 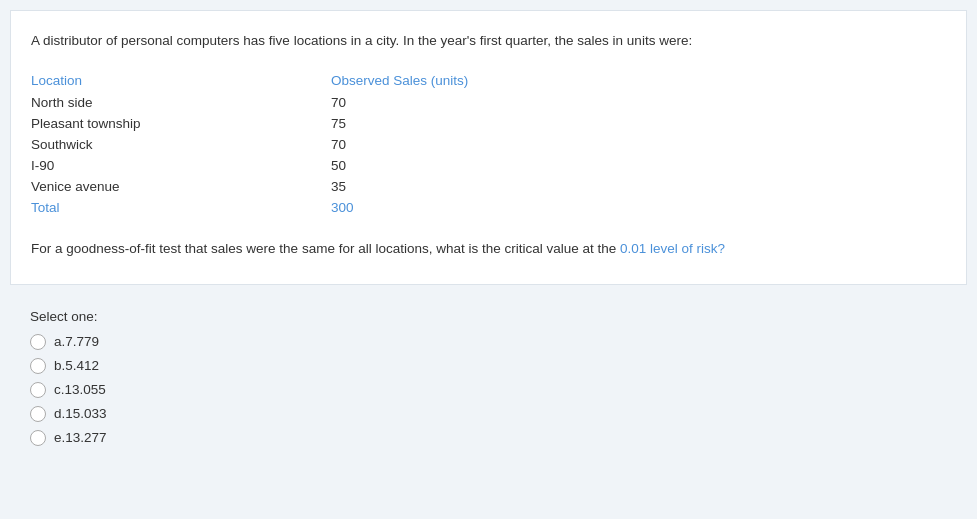 What do you see at coordinates (121, 124) in the screenshot?
I see `table-cell-location: Pleasant township` at bounding box center [121, 124].